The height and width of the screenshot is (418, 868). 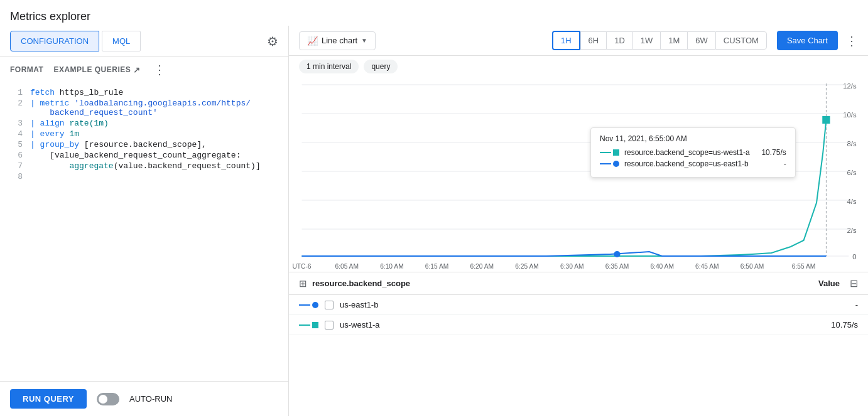 I want to click on legend-row-1: us-west1-a 10.75/s, so click(x=578, y=325).